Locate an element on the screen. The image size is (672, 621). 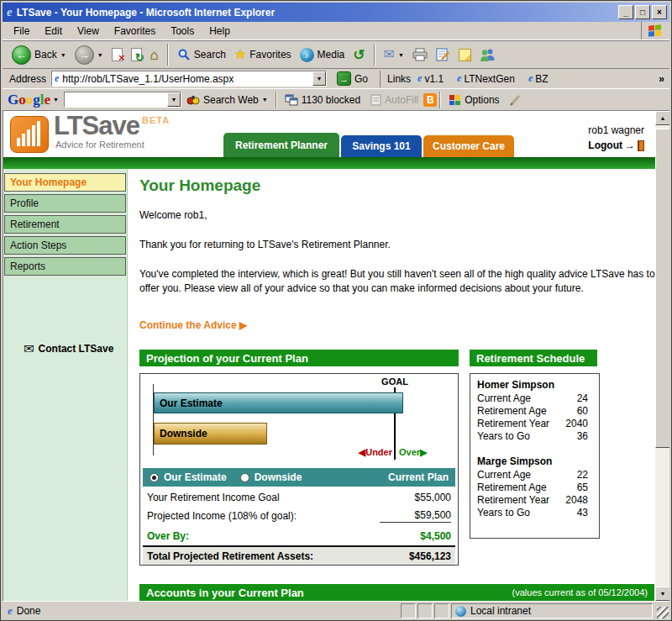
search-web-button: Search Web ▼ is located at coordinates (227, 100).